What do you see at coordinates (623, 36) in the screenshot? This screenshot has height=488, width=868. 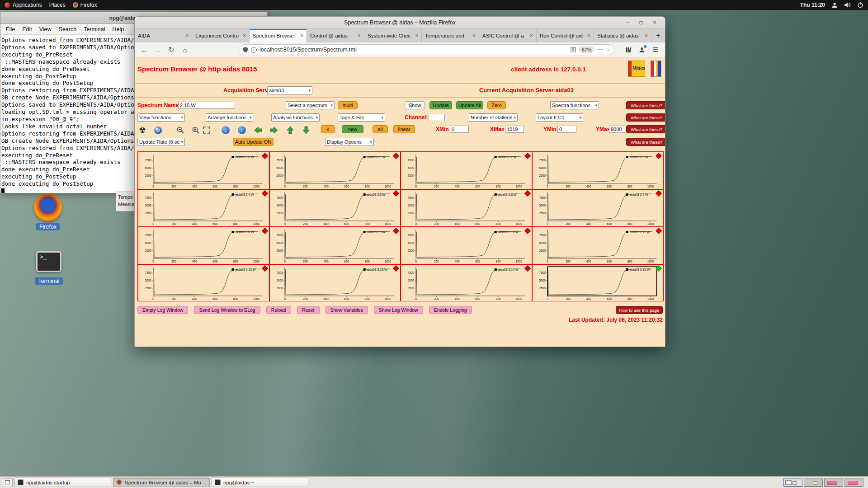 I see `tab-statistics-aidas: Statistics @ aidas×` at bounding box center [623, 36].